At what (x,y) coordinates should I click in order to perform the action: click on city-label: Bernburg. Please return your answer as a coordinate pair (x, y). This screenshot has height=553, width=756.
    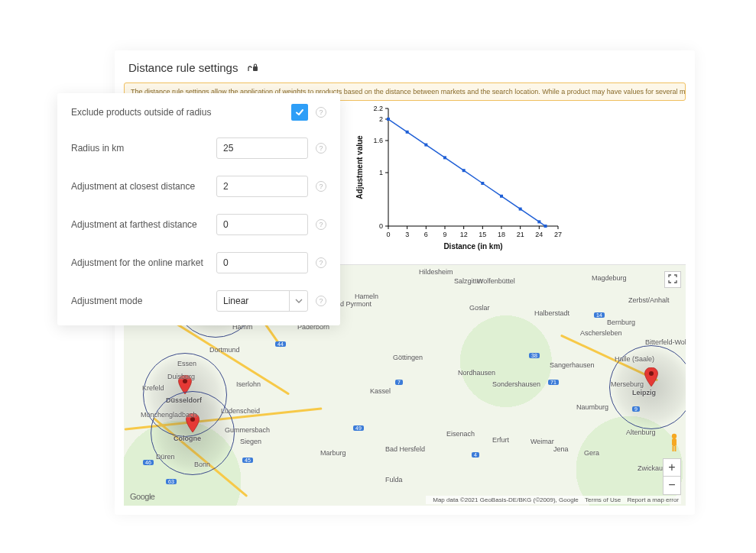
    Looking at the image, I should click on (621, 322).